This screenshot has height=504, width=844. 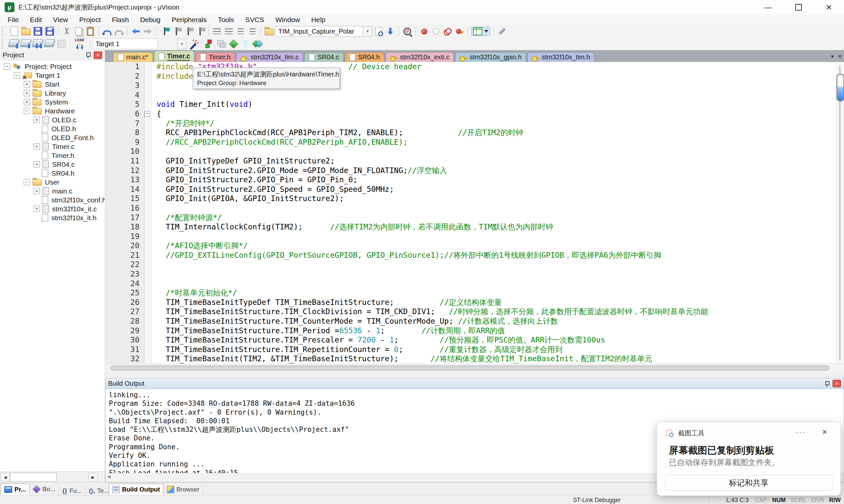 What do you see at coordinates (215, 57) in the screenshot?
I see `tab-timer-h: Timer.h` at bounding box center [215, 57].